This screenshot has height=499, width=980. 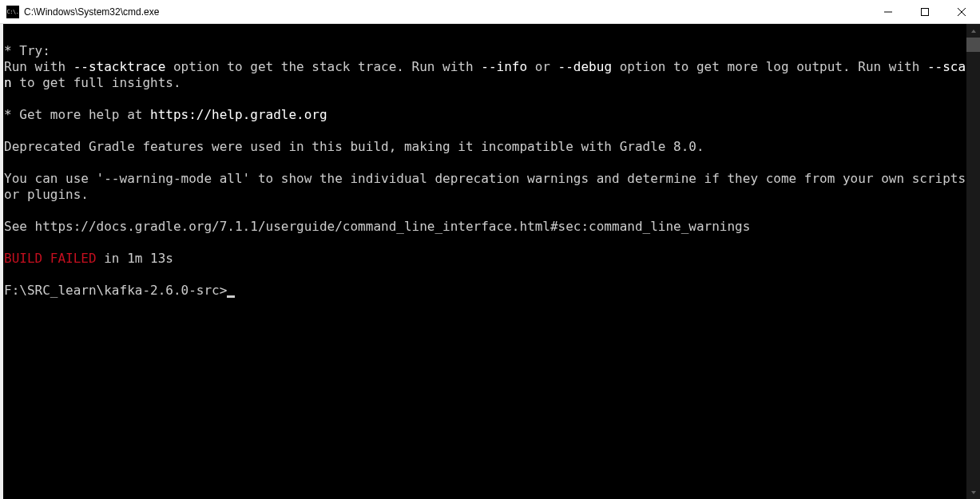 What do you see at coordinates (962, 11) in the screenshot?
I see `close-button` at bounding box center [962, 11].